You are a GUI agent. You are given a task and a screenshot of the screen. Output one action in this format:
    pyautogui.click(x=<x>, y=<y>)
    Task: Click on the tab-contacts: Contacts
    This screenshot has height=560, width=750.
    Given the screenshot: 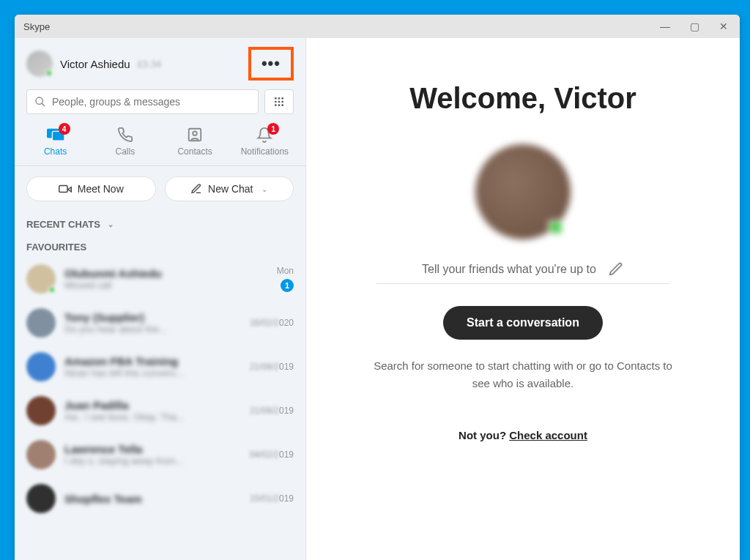 What is the action you would take?
    pyautogui.click(x=195, y=141)
    